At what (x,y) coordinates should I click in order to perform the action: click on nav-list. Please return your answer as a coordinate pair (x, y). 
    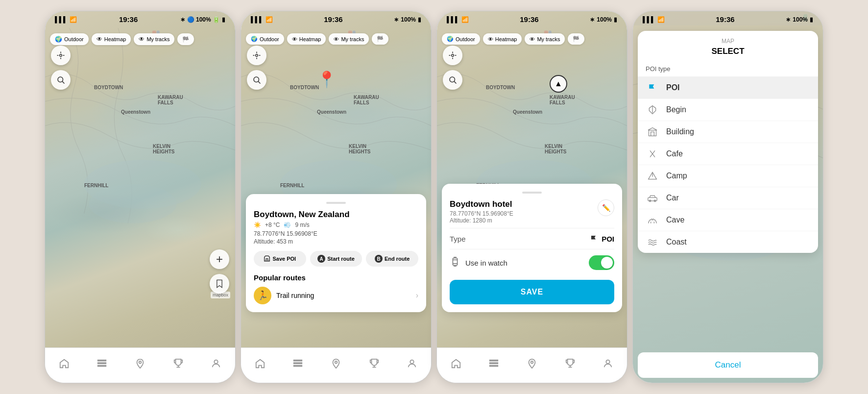
    Looking at the image, I should click on (102, 364).